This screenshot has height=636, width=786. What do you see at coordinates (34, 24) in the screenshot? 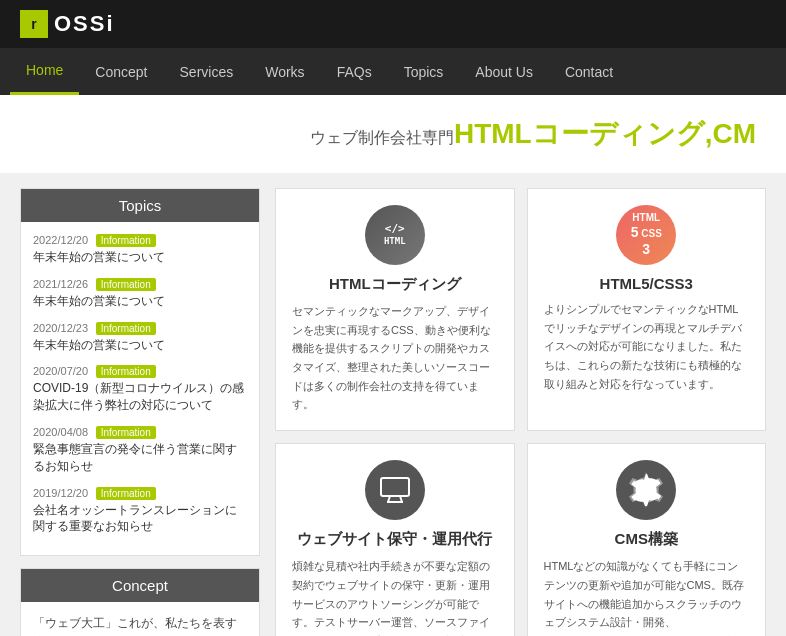
I see `logo-icon-letter: r` at bounding box center [34, 24].